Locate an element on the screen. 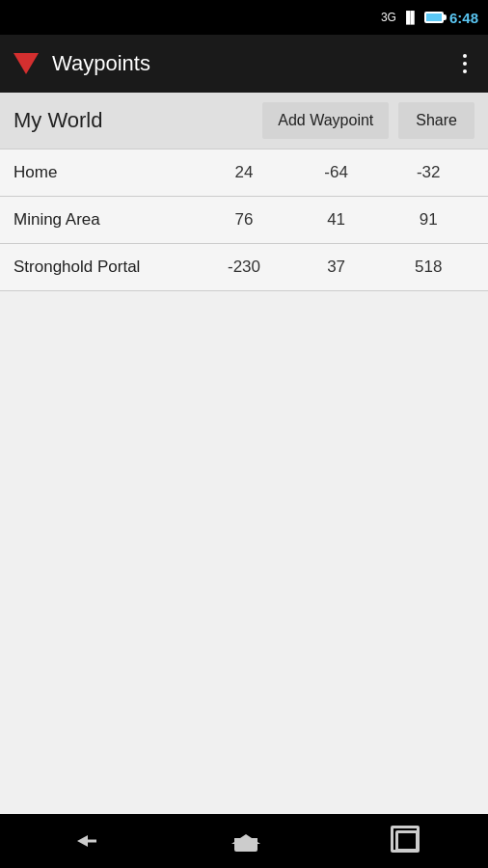 The height and width of the screenshot is (868, 488). action-bar: Waypoints is located at coordinates (244, 64).